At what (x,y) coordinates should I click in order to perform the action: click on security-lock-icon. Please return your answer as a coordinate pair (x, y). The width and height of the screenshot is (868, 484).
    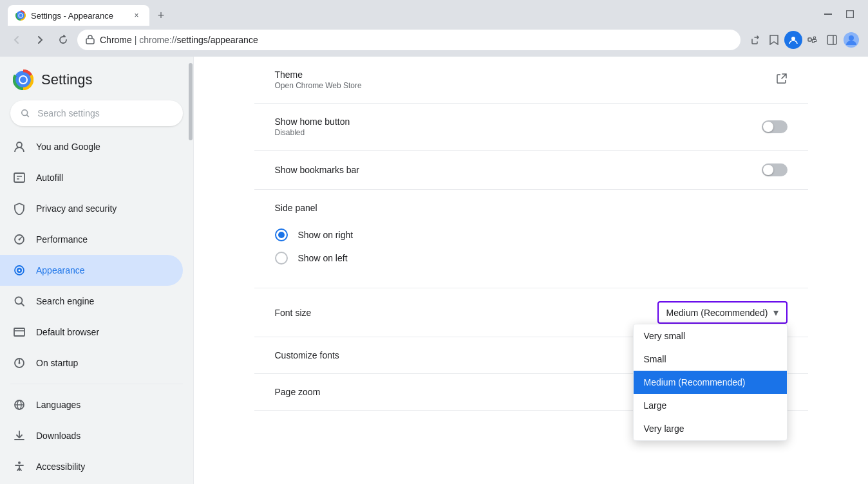
    Looking at the image, I should click on (90, 40).